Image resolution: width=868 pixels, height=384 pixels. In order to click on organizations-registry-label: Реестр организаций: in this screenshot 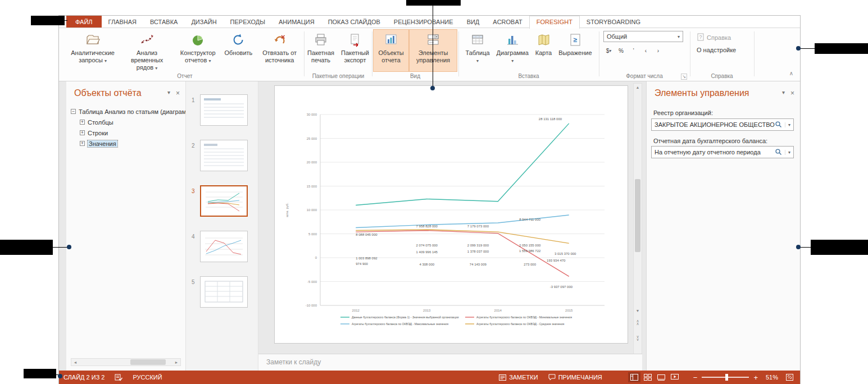, I will do `click(683, 113)`.